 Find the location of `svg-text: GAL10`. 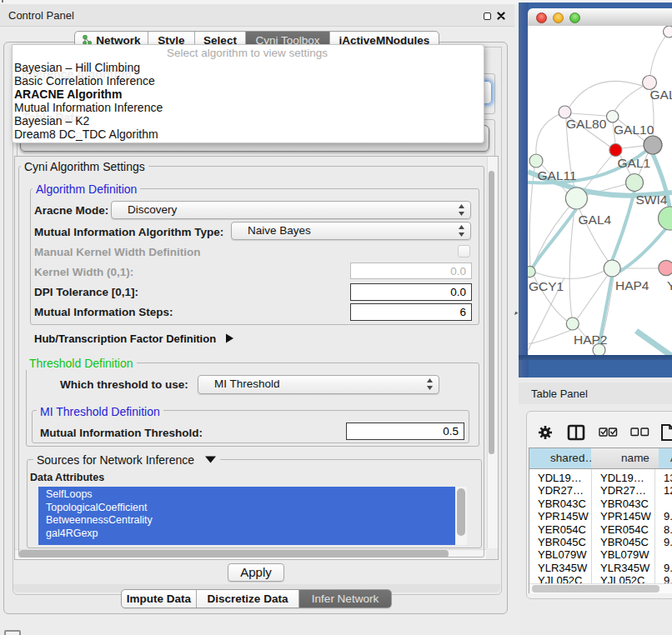

svg-text: GAL10 is located at coordinates (634, 130).